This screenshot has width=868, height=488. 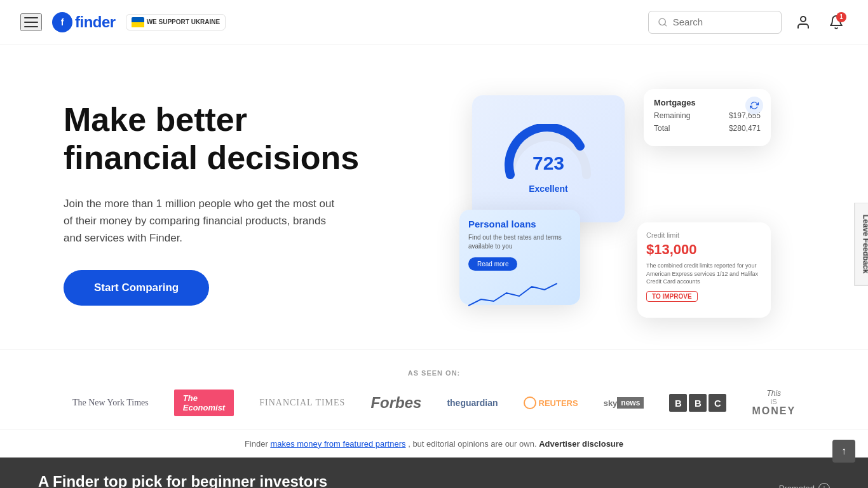 What do you see at coordinates (548, 189) in the screenshot?
I see `score-label: Excellent` at bounding box center [548, 189].